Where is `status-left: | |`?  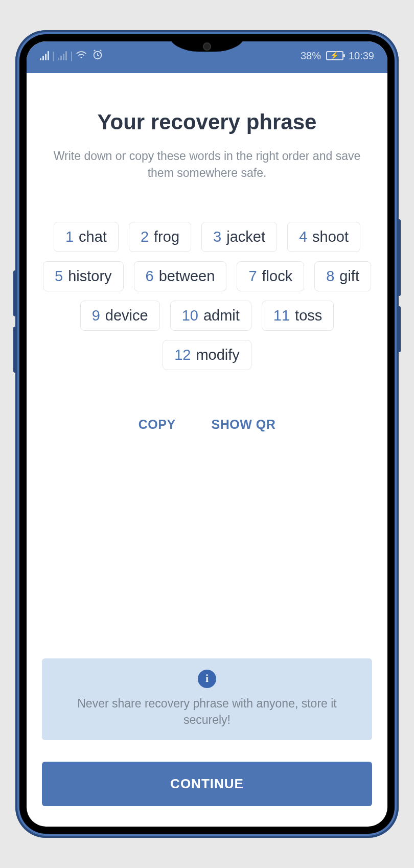
status-left: | | is located at coordinates (72, 56).